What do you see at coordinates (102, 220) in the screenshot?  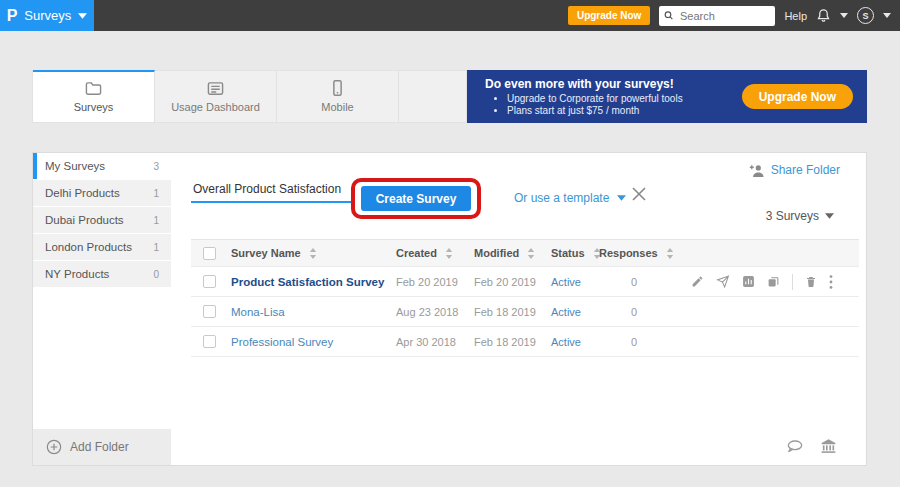 I see `sidebar-item-dubai-products: Dubai Products 1` at bounding box center [102, 220].